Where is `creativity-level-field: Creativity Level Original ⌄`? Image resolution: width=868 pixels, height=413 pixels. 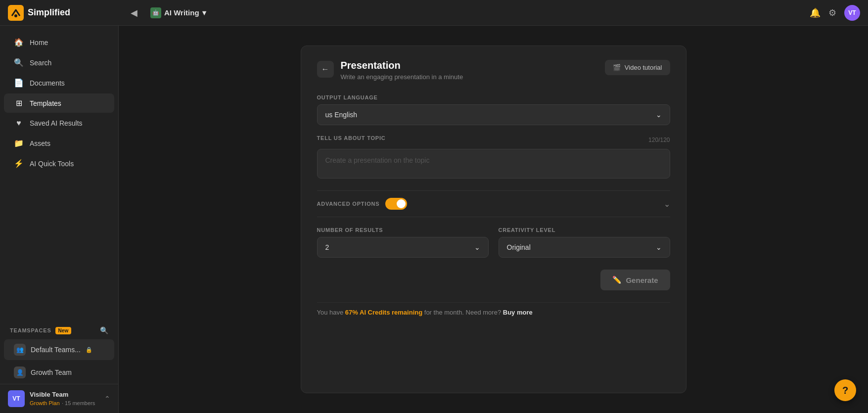
creativity-level-field: Creativity Level Original ⌄ is located at coordinates (585, 242).